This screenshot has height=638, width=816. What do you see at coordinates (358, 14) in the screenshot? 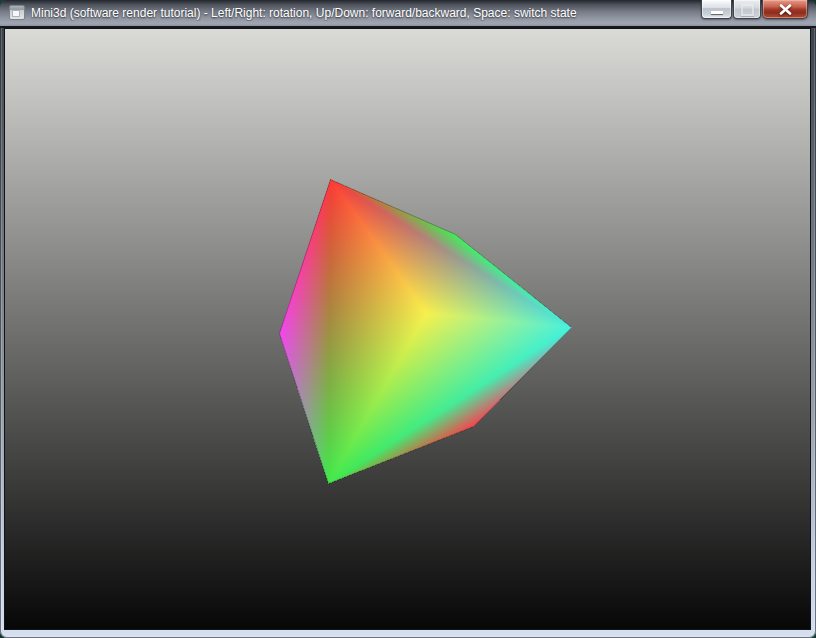
I see `window-title: Mini3d (software render tutorial) - Left…` at bounding box center [358, 14].